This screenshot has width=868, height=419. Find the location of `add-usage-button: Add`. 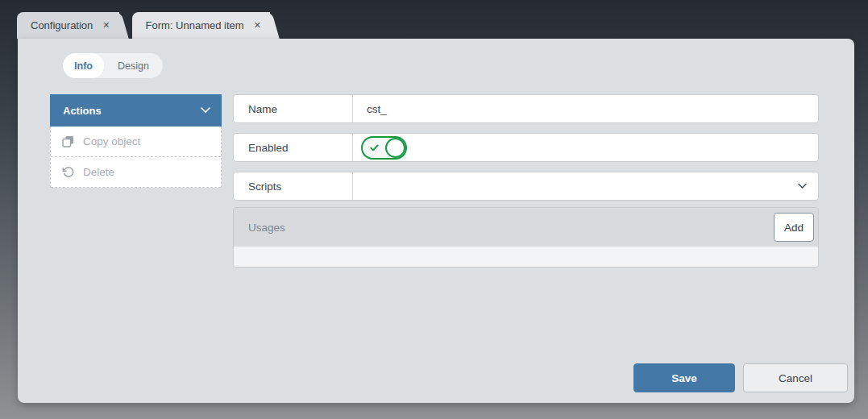

add-usage-button: Add is located at coordinates (794, 227).